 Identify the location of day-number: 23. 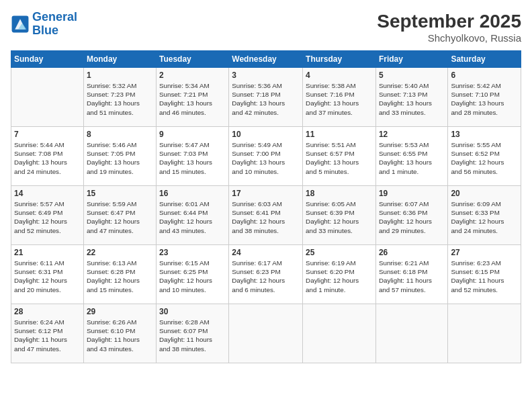
(192, 253).